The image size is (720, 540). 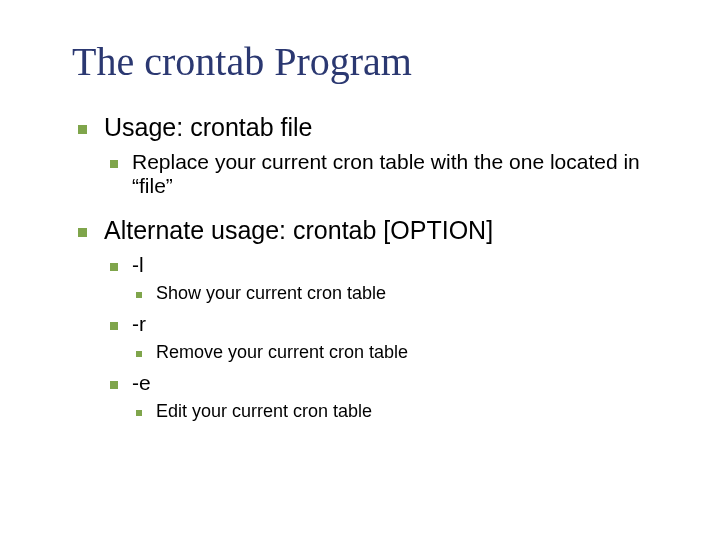 I want to click on option-flag: -e, so click(x=142, y=382).